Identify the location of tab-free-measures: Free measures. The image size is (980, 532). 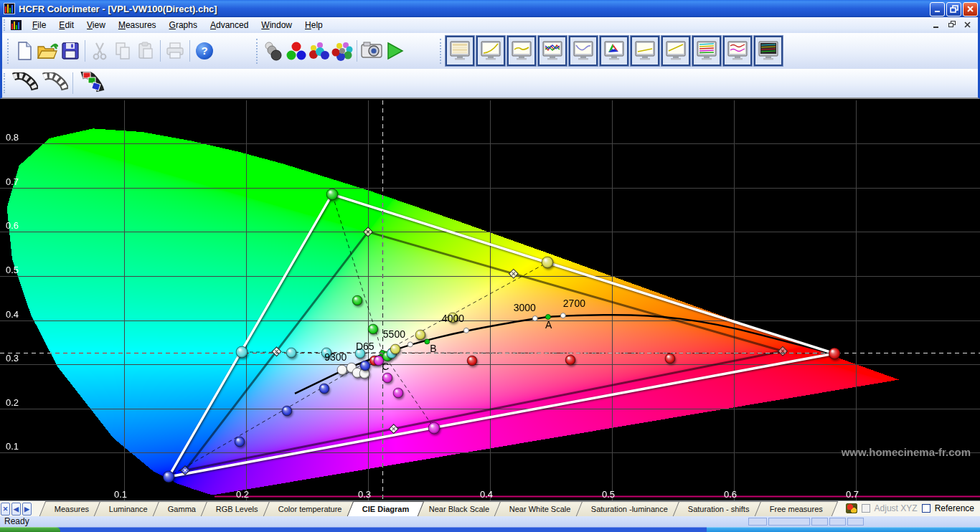
(796, 509).